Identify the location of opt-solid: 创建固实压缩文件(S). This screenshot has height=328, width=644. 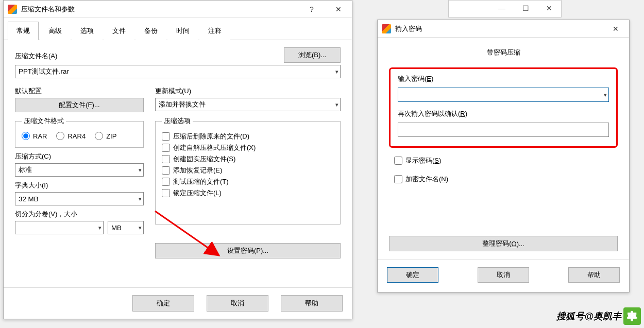
(248, 159).